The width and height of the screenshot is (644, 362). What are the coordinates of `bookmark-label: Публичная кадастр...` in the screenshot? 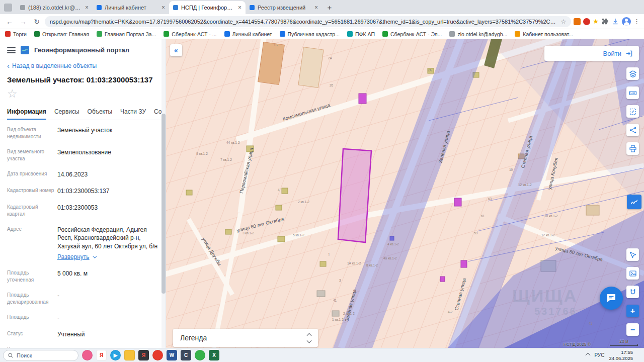 It's located at (314, 34).